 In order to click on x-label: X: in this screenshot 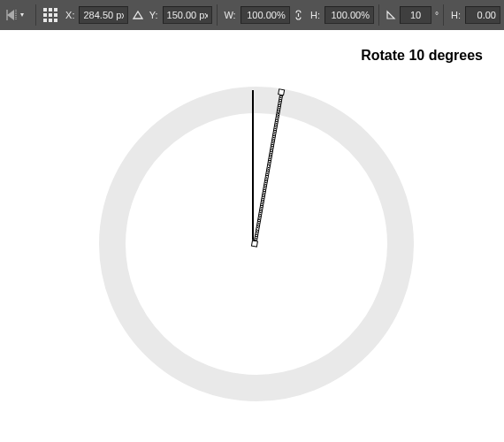, I will do `click(70, 15)`.